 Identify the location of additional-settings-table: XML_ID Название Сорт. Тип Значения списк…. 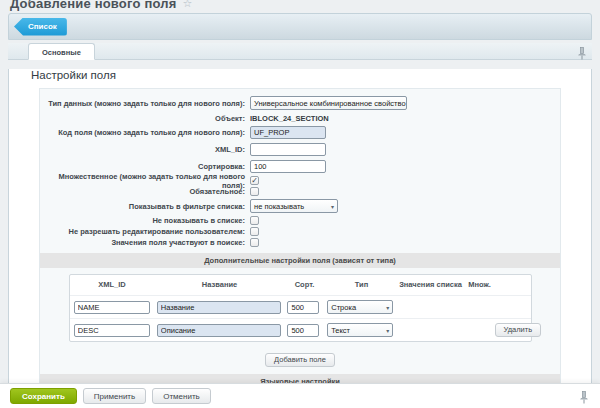
(300, 308).